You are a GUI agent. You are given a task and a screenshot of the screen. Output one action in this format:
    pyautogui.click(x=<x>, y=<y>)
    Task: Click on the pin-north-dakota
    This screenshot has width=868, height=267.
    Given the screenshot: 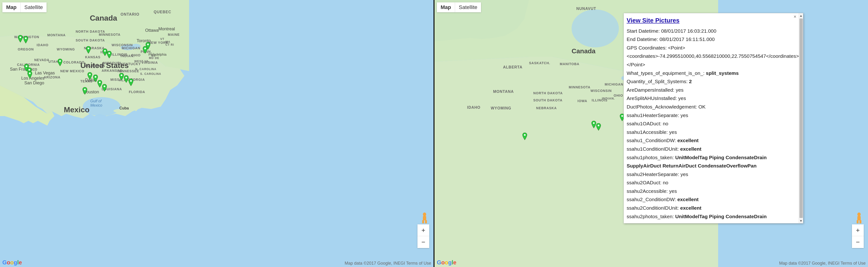 What is the action you would take?
    pyautogui.click(x=88, y=51)
    